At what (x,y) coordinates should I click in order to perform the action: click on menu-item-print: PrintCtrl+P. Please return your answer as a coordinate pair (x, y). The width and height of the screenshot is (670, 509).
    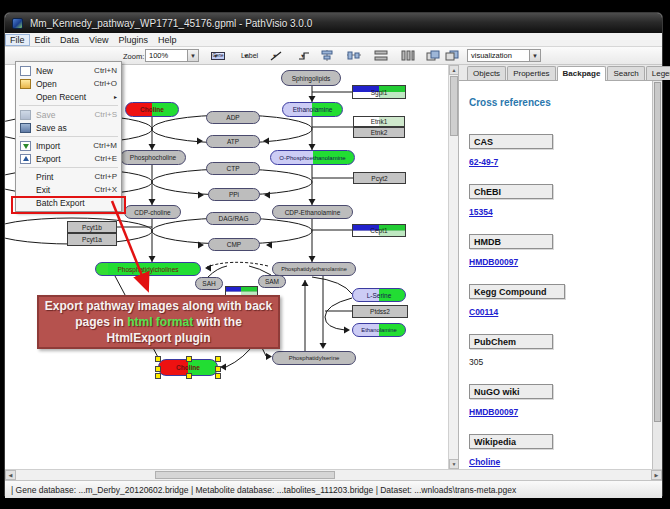
    Looking at the image, I should click on (68, 176).